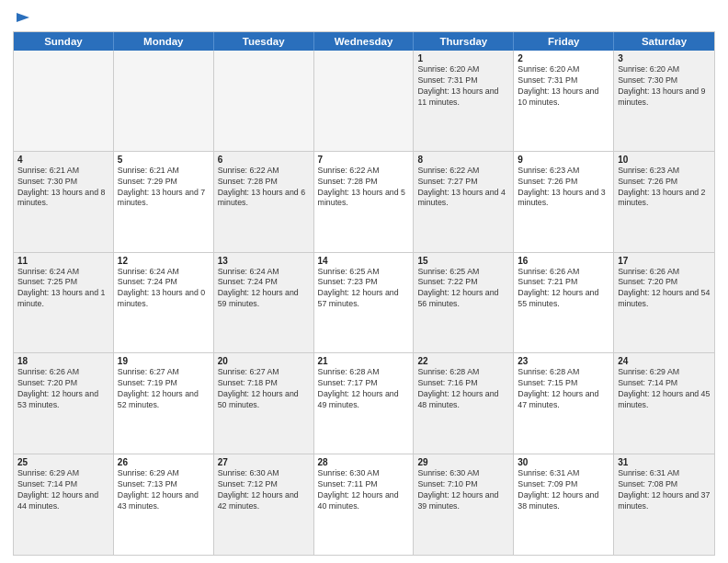 This screenshot has width=728, height=563. What do you see at coordinates (563, 261) in the screenshot?
I see `day-number: 16` at bounding box center [563, 261].